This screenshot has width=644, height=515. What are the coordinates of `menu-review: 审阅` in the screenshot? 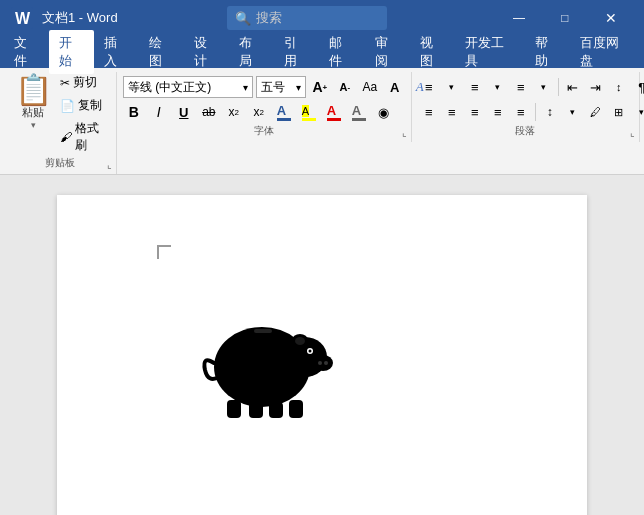 It's located at (388, 52).